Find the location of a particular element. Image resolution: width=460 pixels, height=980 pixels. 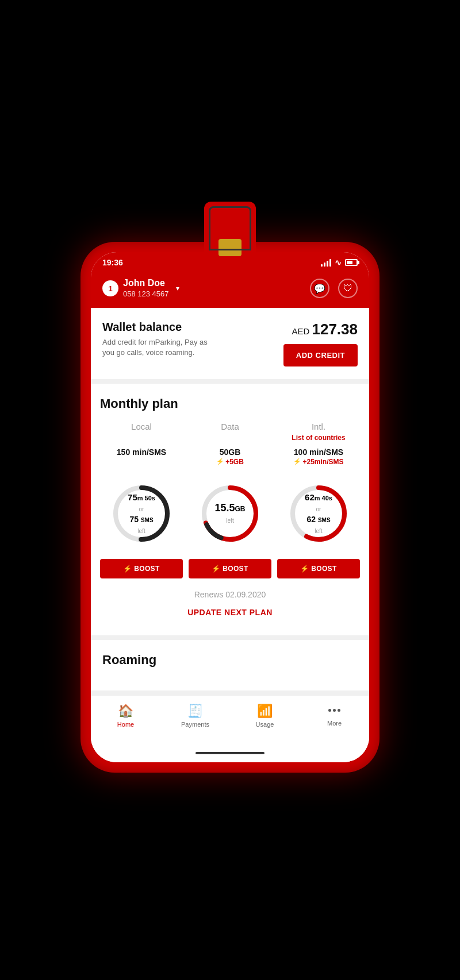

monthly-plan-title: Monthly plan is located at coordinates (230, 404).